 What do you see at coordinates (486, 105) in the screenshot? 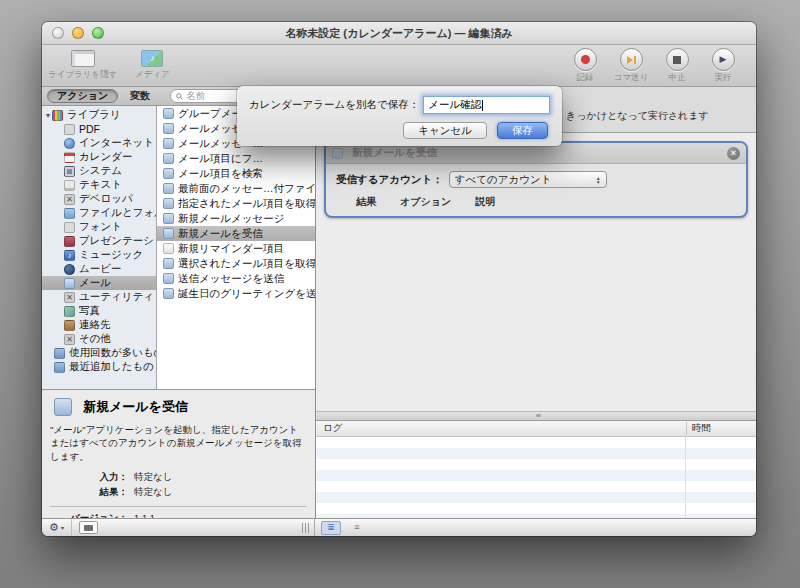
I see `filename-input: メール確認` at bounding box center [486, 105].